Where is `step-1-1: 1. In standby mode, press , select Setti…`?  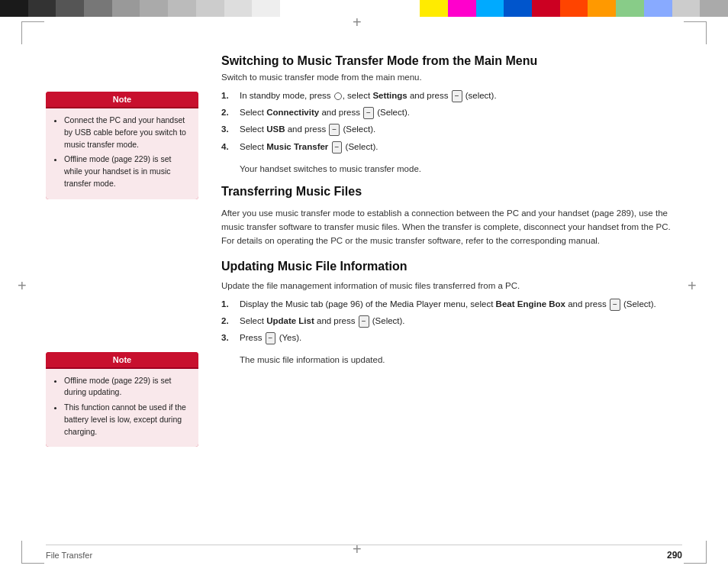 step-1-1: 1. In standby mode, press , select Setti… is located at coordinates (452, 96).